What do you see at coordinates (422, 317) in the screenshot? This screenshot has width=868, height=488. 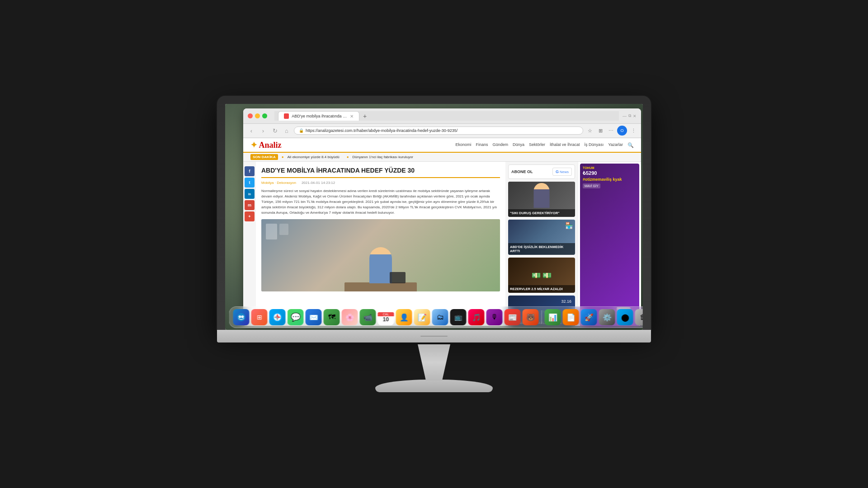 I see `dock-notes: 📝` at bounding box center [422, 317].